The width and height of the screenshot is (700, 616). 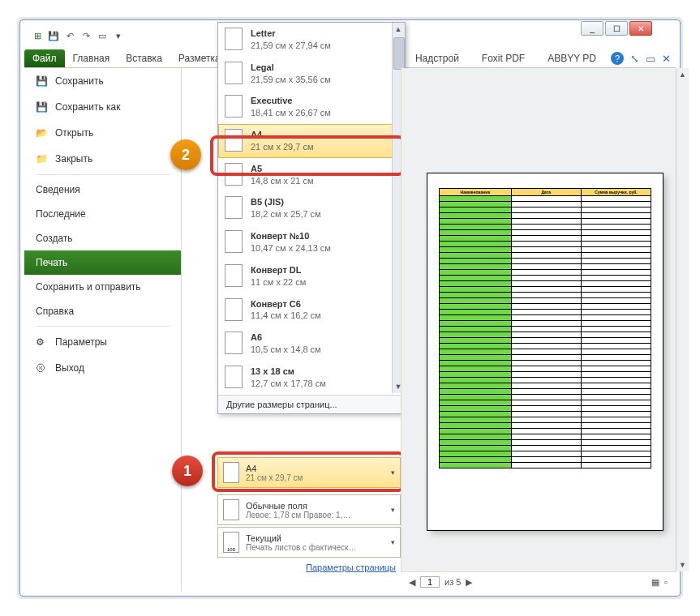 I want to click on backstage-закрыть: 📁Закрыть, so click(x=102, y=159).